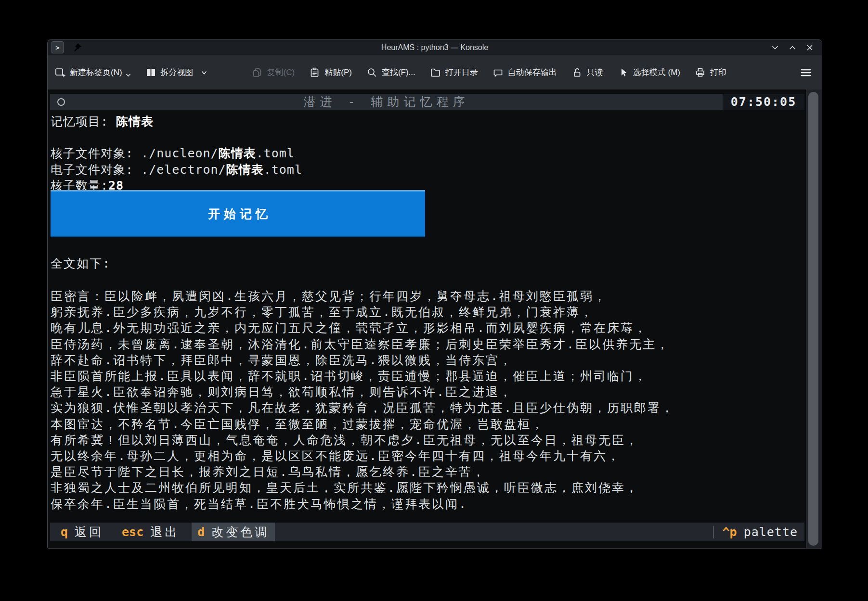  What do you see at coordinates (176, 72) in the screenshot?
I see `toolbar-split-view: 拆分视图` at bounding box center [176, 72].